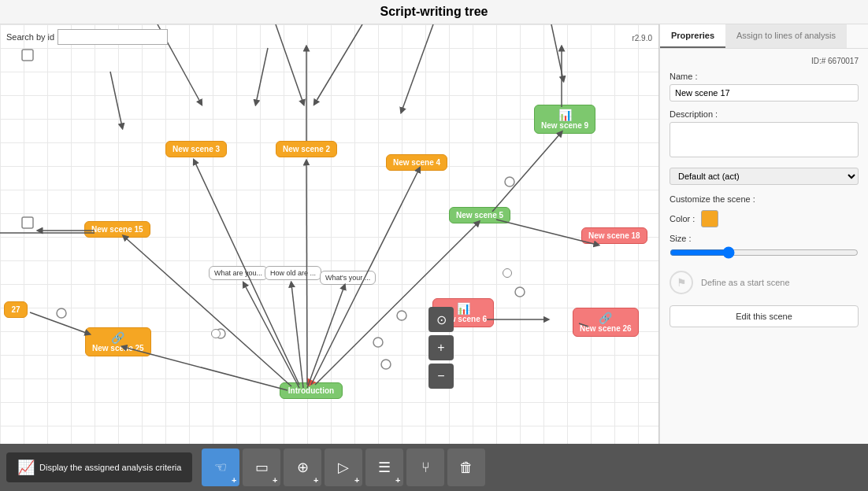 The width and height of the screenshot is (868, 491). What do you see at coordinates (302, 467) in the screenshot?
I see `link-icon: ⊕` at bounding box center [302, 467].